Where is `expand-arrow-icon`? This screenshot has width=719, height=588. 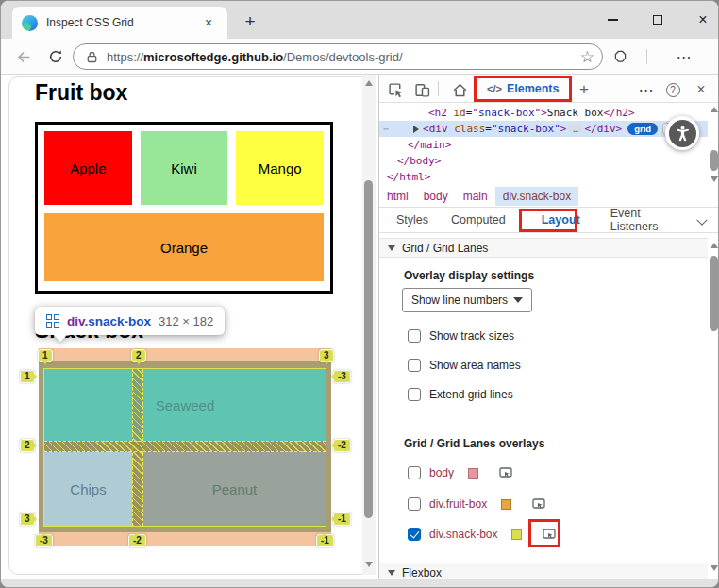
expand-arrow-icon is located at coordinates (416, 129).